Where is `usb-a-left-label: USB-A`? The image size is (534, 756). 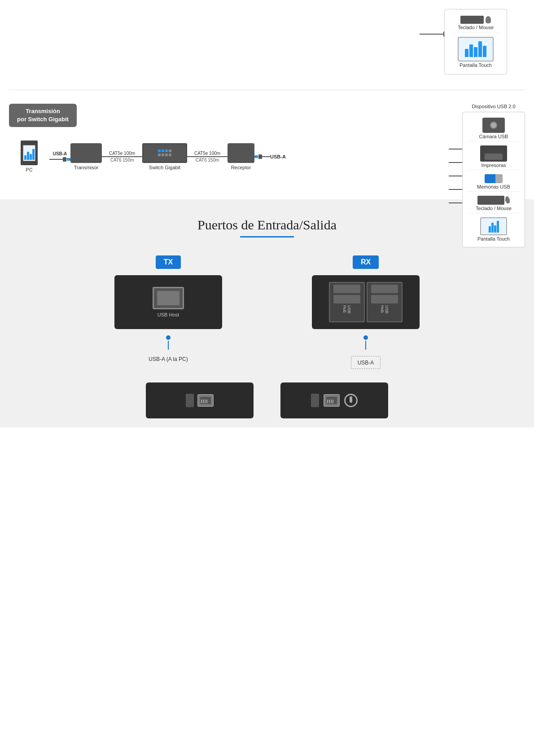 usb-a-left-label: USB-A is located at coordinates (60, 154).